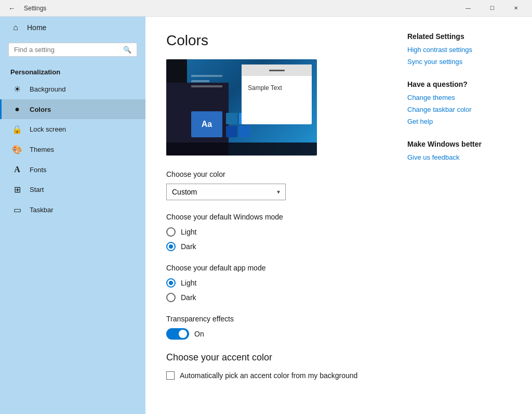  Describe the element at coordinates (459, 36) in the screenshot. I see `related-title: Related Settings` at that location.